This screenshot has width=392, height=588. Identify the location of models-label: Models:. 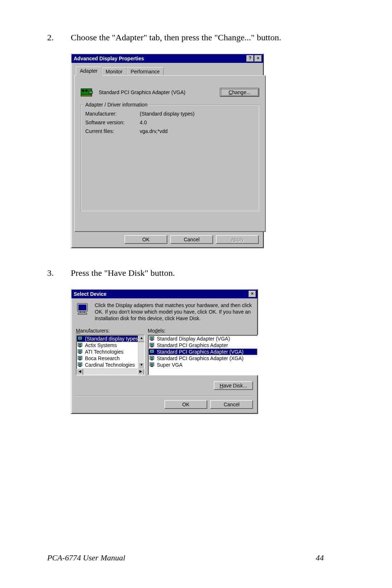
(203, 331).